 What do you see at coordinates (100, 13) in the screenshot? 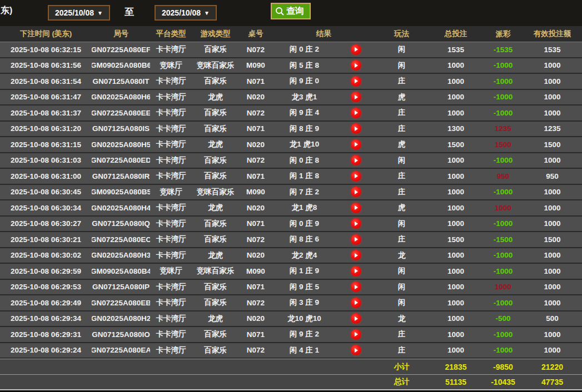
I see `dropdown-caret-icon: ▼` at bounding box center [100, 13].